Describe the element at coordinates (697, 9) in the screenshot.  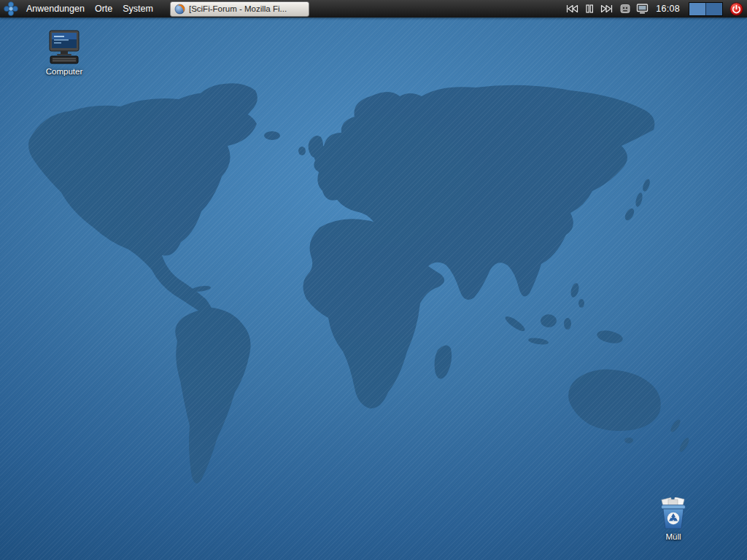
I see `workspace-cell-active` at that location.